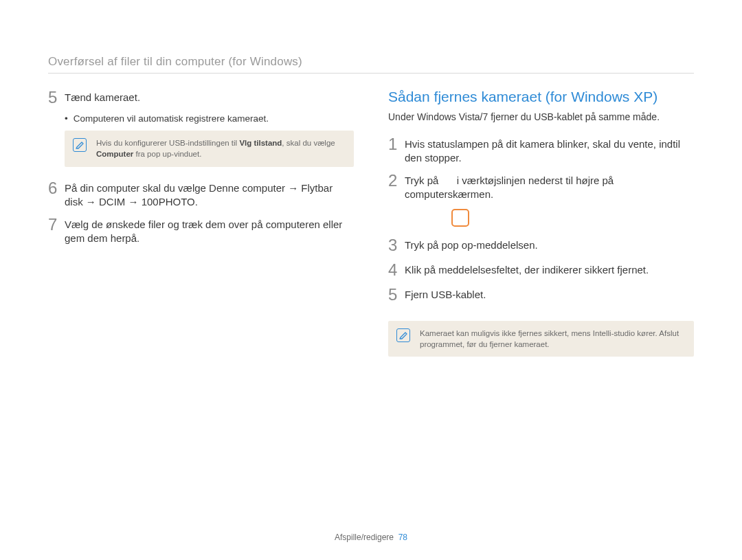 The width and height of the screenshot is (742, 560). What do you see at coordinates (551, 339) in the screenshot?
I see `note-text: Kameraet kan muligvis ikke fjernes sikke…` at bounding box center [551, 339].